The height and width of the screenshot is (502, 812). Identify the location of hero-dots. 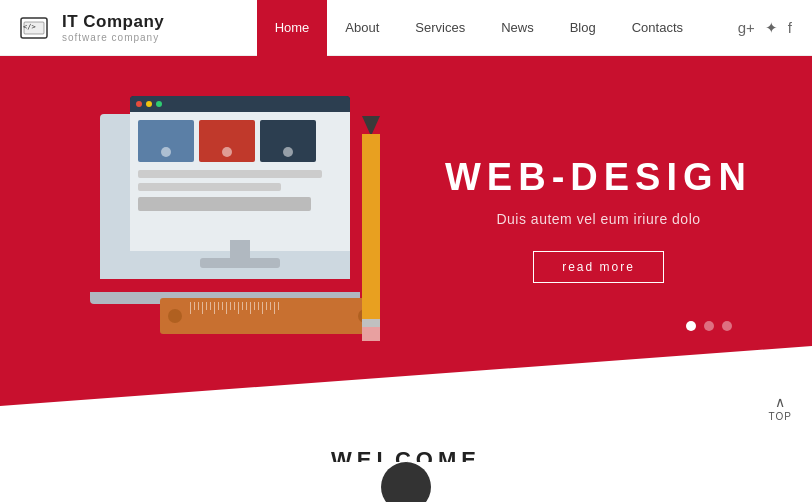
(709, 326).